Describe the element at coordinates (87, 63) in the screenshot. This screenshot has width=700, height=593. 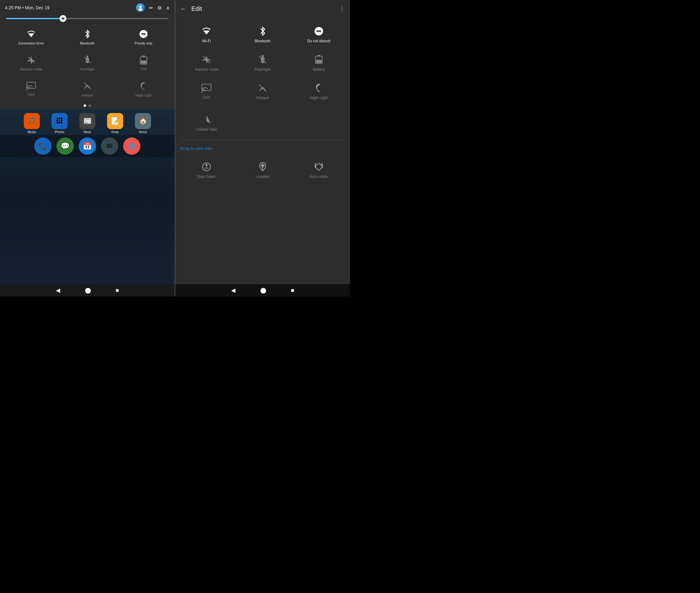
I see `tile-flashlight: Flashlight` at that location.